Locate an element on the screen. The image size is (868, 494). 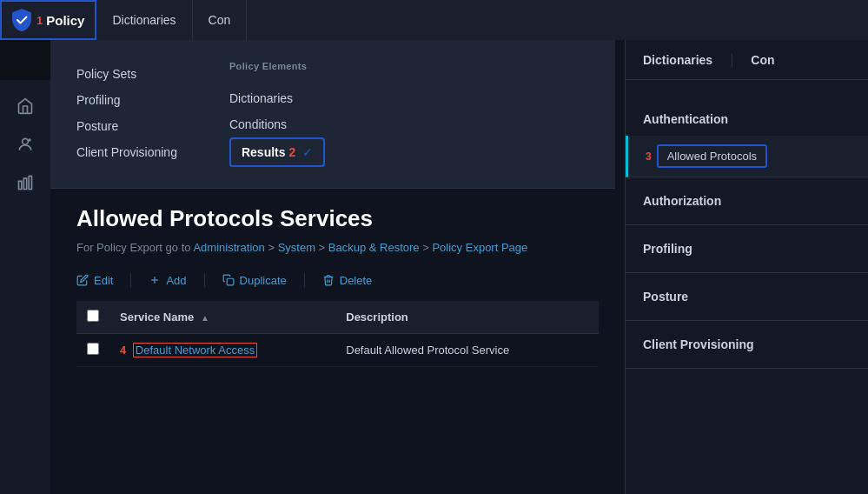
sidebar-user-icon is located at coordinates (25, 144).